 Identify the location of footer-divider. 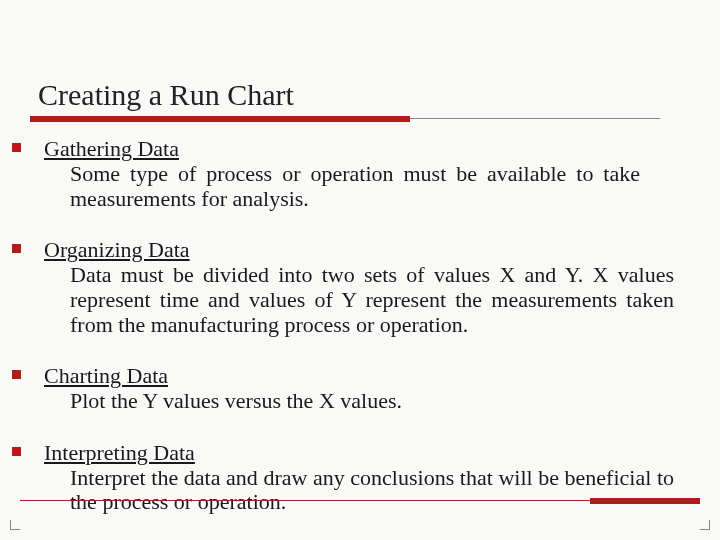
(360, 501).